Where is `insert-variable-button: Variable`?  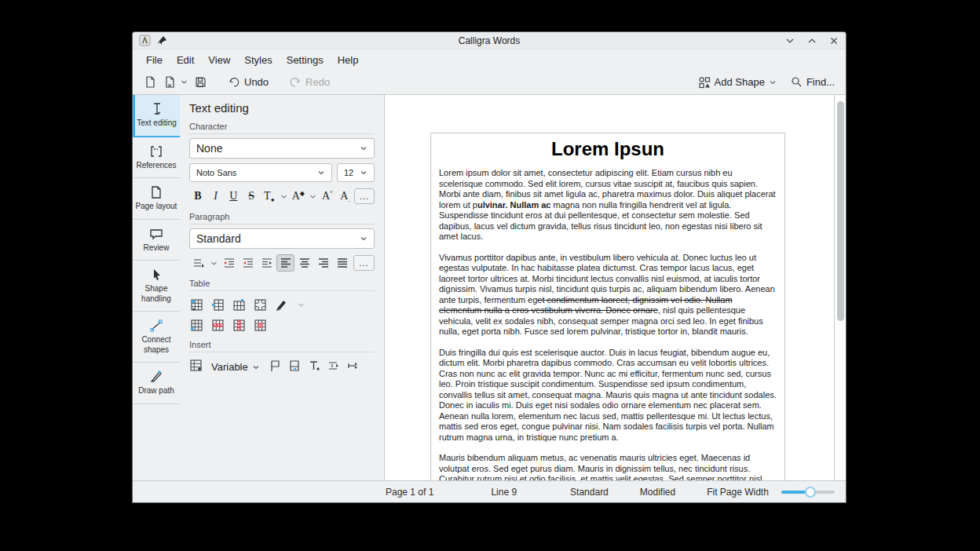 insert-variable-button: Variable is located at coordinates (236, 367).